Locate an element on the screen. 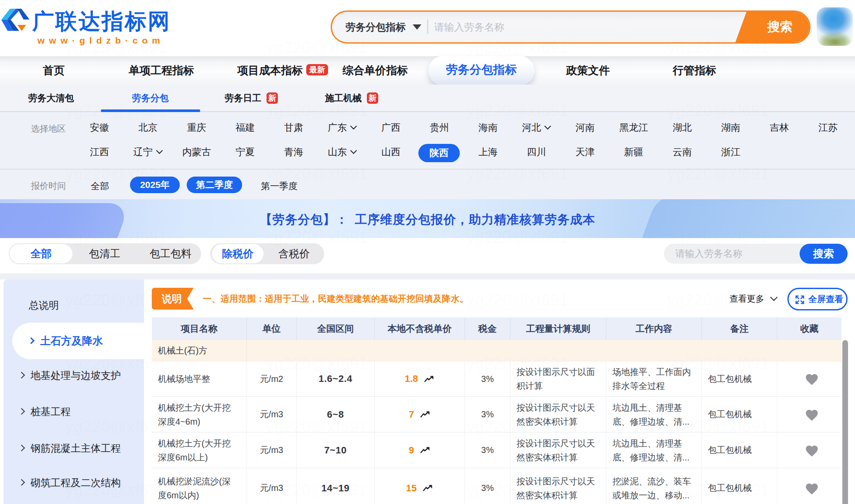 The image size is (855, 504). svg-text: 说明 is located at coordinates (172, 299).